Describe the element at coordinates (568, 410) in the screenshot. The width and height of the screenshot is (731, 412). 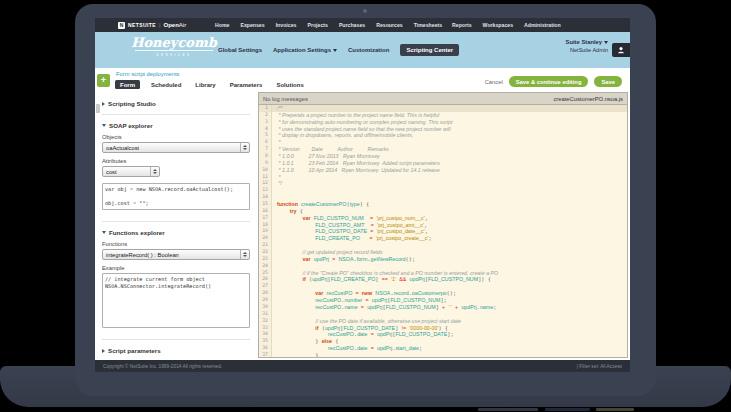
I see `desk-reflection` at that location.